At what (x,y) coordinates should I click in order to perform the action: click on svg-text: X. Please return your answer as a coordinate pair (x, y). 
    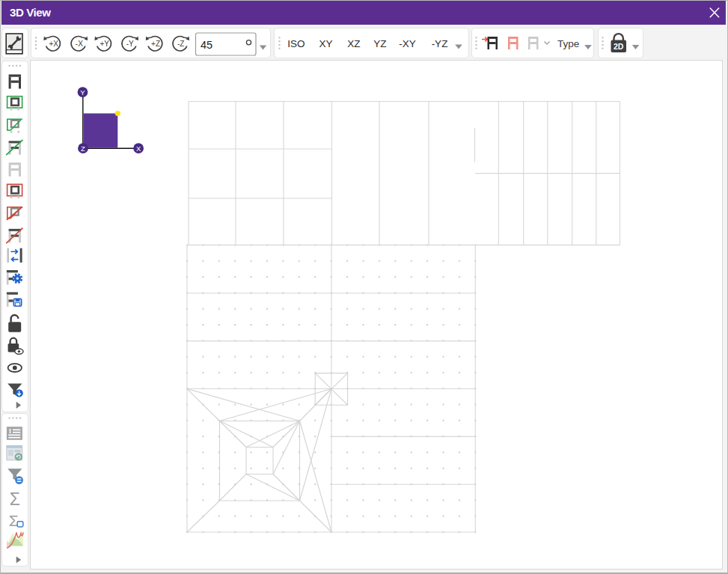
    Looking at the image, I should click on (139, 148).